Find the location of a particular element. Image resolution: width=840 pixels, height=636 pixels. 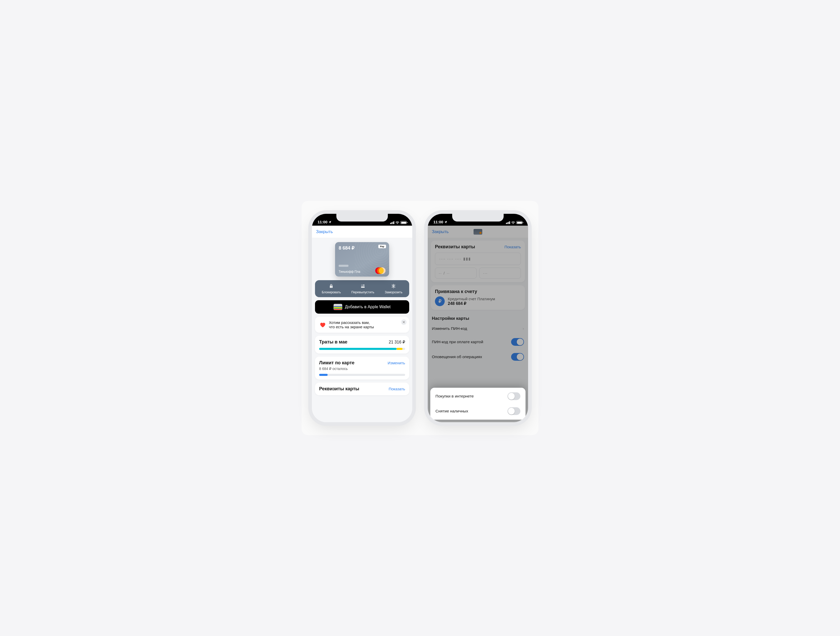

online-purchases-toggle is located at coordinates (514, 396).